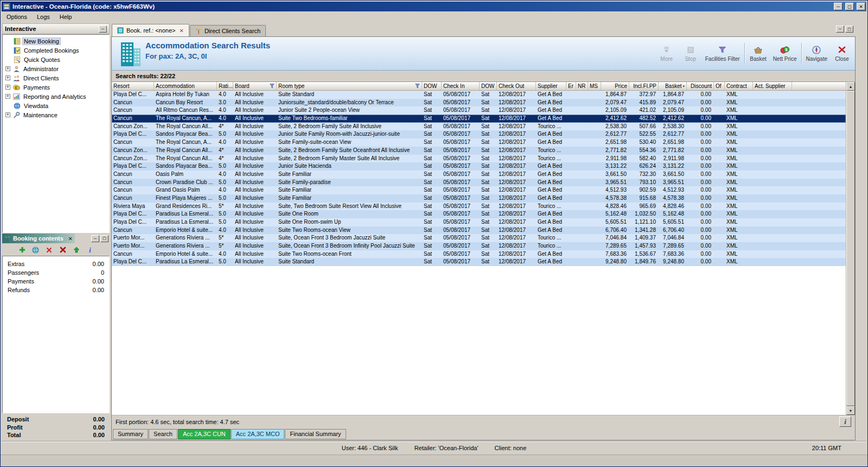  I want to click on sidebar-item-new-booking: New Booking, so click(56, 41).